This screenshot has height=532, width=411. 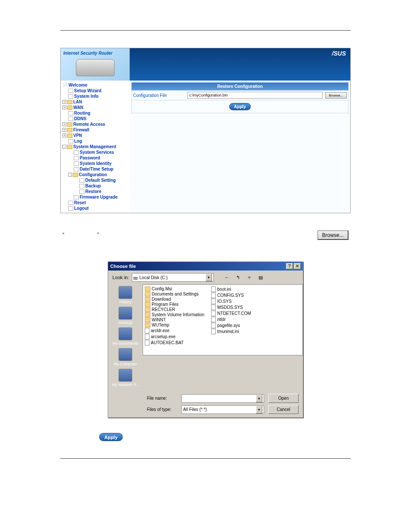 I want to click on apply-button-inline: Apply, so click(x=111, y=437).